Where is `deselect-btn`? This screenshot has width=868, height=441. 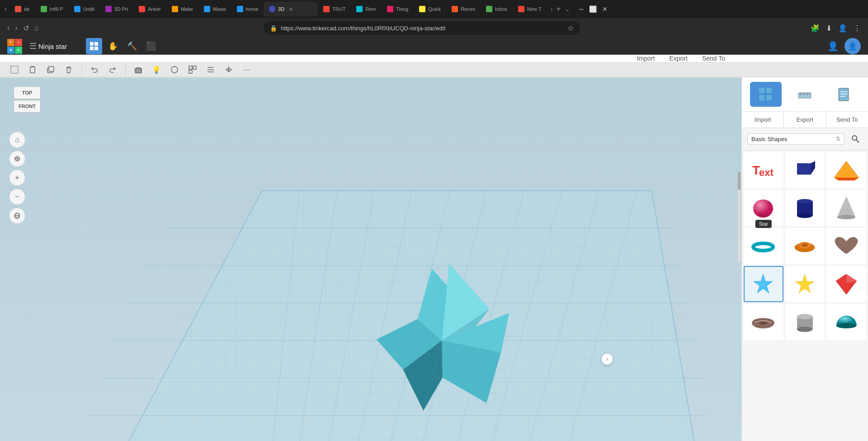
deselect-btn is located at coordinates (14, 70).